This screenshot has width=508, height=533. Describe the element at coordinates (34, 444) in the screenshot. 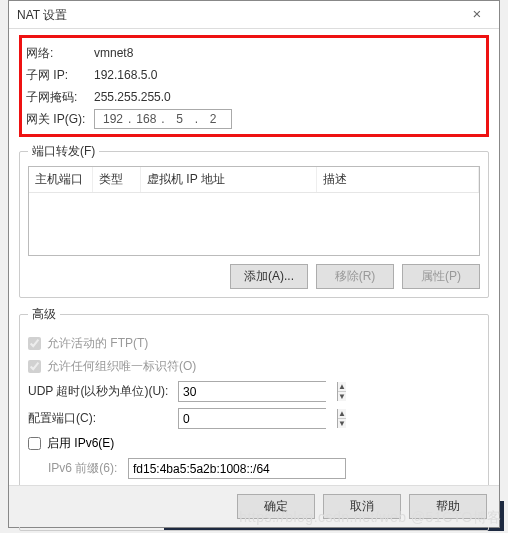

I see `enable-ipv6-checkbox` at that location.